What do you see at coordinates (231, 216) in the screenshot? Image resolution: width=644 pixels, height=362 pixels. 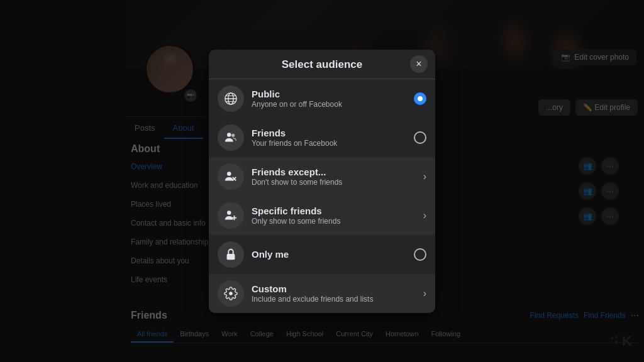 I see `specific-friends-icon` at bounding box center [231, 216].